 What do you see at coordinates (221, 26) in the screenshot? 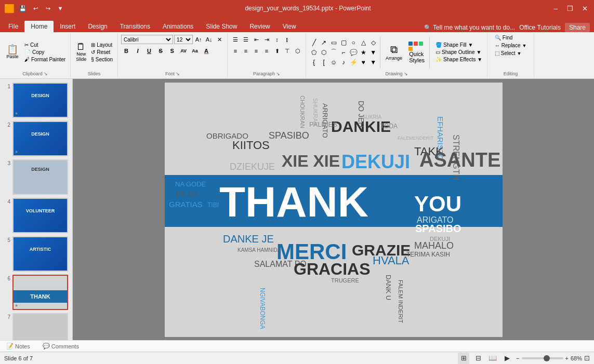
I see `tab-slideshow: Slide Show` at bounding box center [221, 26].